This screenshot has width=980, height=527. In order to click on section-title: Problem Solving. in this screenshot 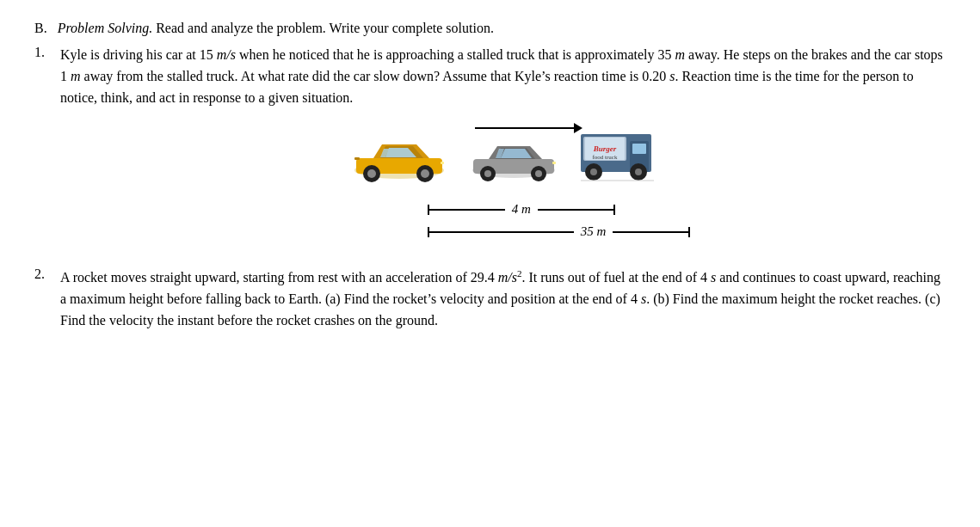, I will do `click(105, 28)`.